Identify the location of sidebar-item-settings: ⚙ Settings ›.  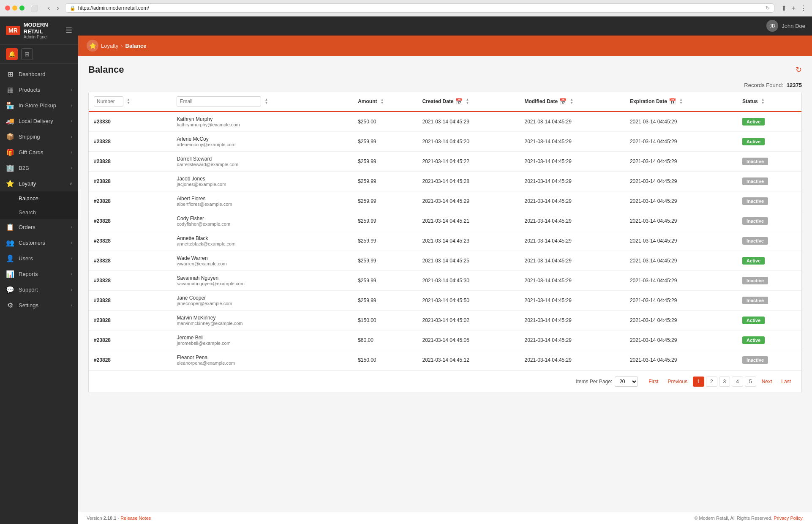
(39, 305).